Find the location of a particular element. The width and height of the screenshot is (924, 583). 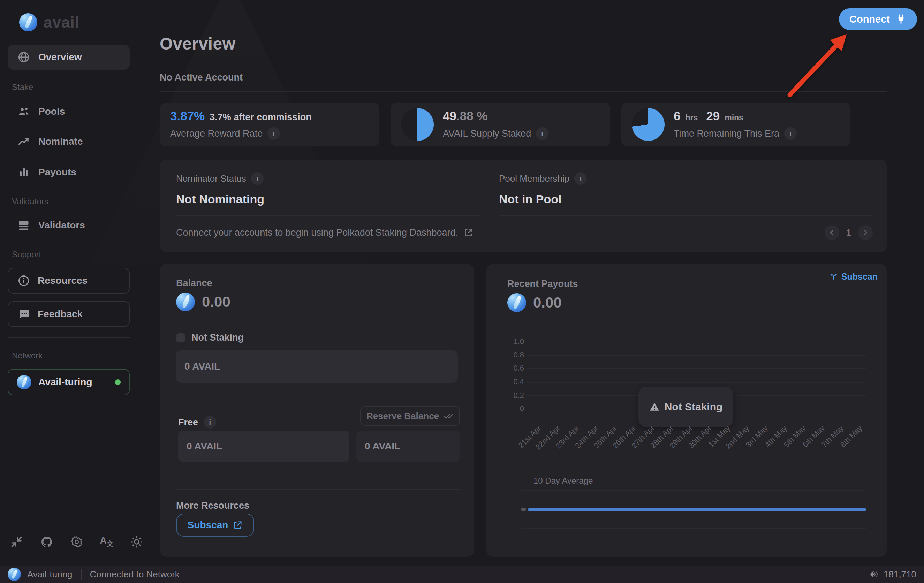

supply-staked-frac: .88 % is located at coordinates (472, 116).